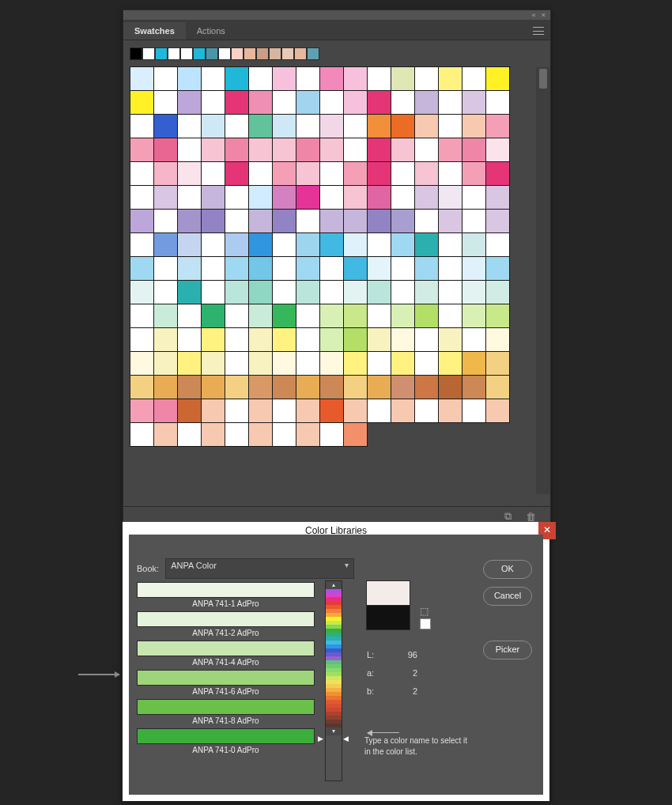 The height and width of the screenshot is (805, 672). Describe the element at coordinates (508, 569) in the screenshot. I see `ok-button: OK` at that location.